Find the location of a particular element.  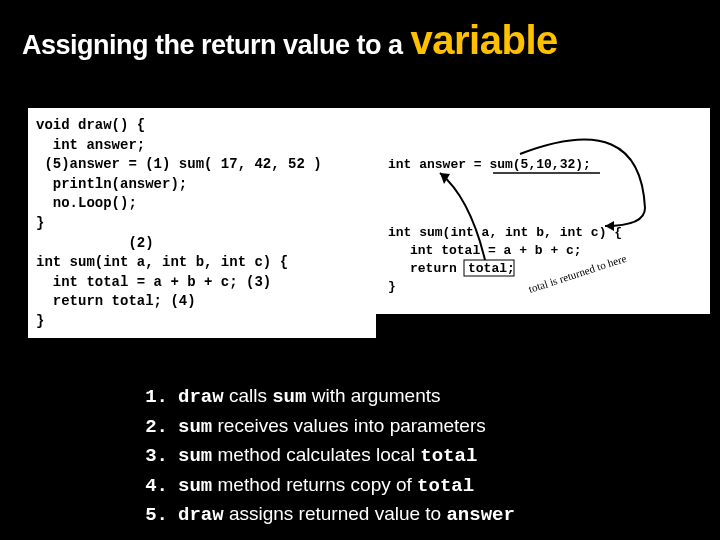

arrow-call is located at coordinates (582, 183).